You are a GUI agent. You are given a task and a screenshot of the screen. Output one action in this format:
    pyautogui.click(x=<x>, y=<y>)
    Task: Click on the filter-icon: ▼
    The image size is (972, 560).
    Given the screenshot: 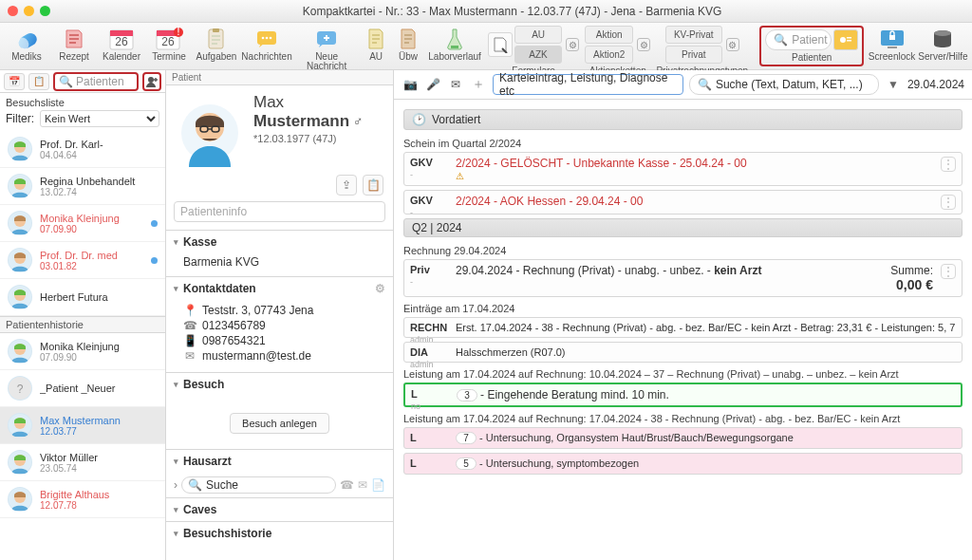 What is the action you would take?
    pyautogui.click(x=893, y=84)
    